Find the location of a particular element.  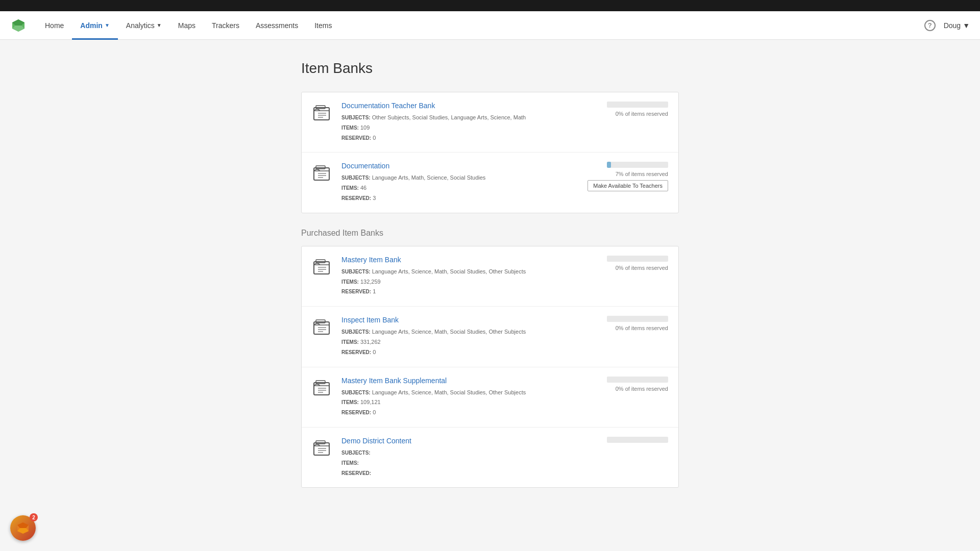

nav-items: Items is located at coordinates (323, 26).